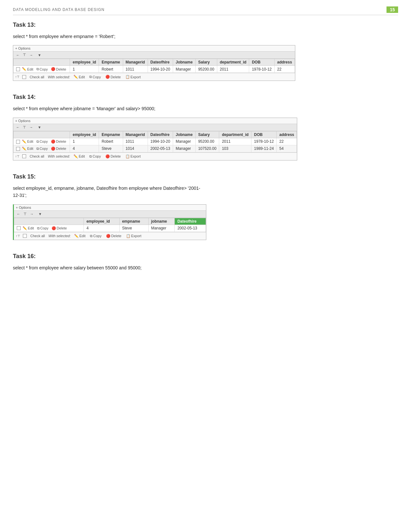 Image resolution: width=411 pixels, height=532 pixels. Describe the element at coordinates (25, 214) in the screenshot. I see `nav-split-arrow-15: ⊤` at that location.